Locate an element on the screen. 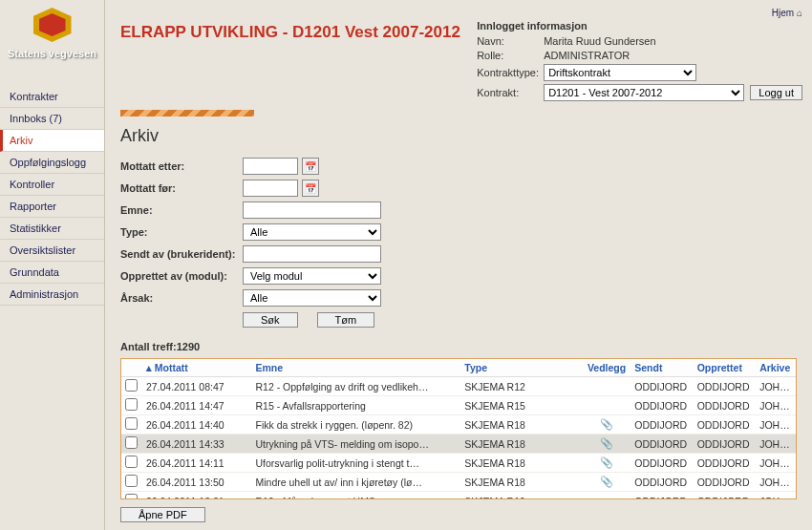 The width and height of the screenshot is (812, 530). app-title: ELRAPP UTVIKLING - D1201 Vest 2007-2012 is located at coordinates (290, 55).